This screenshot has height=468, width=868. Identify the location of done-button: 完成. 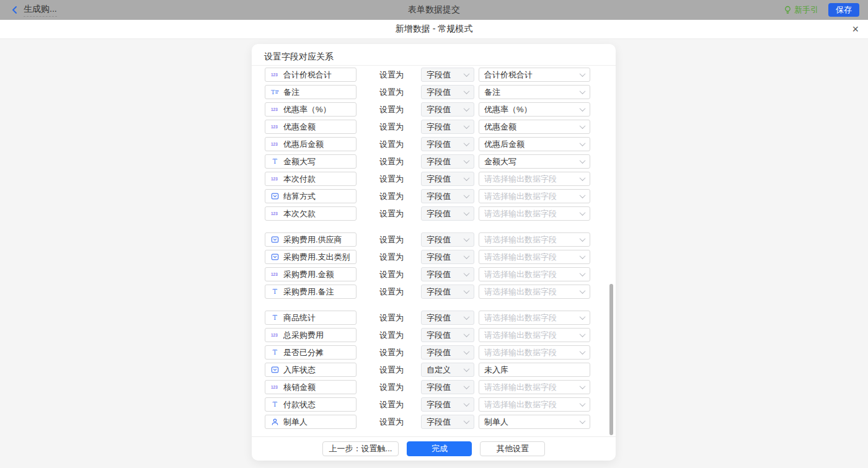
(439, 449).